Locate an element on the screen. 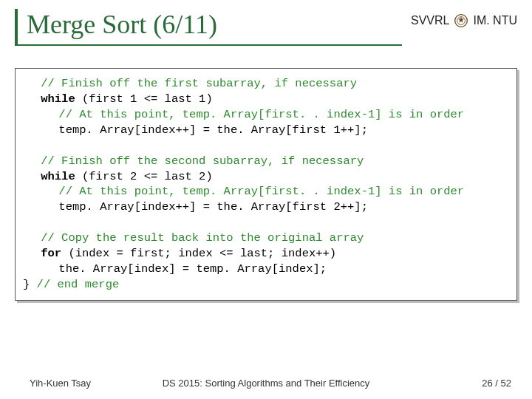  code-comment: // Copy the result back into the origina… is located at coordinates (194, 238).